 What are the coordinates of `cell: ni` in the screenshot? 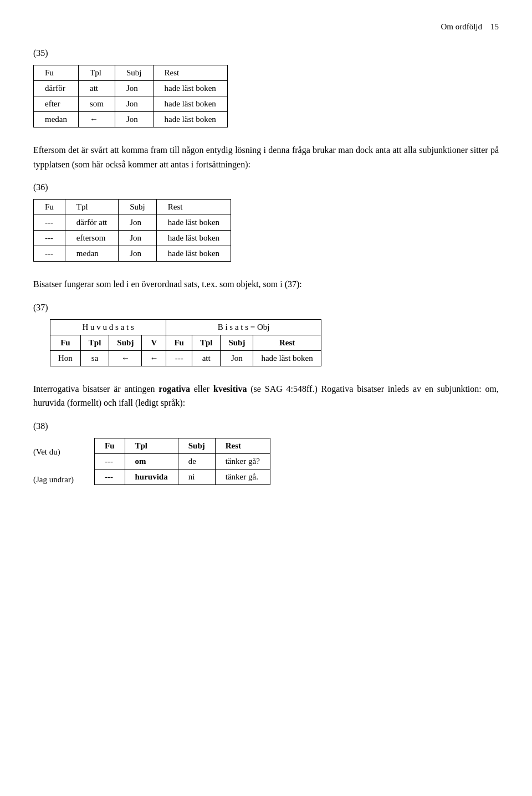 It's located at (196, 477).